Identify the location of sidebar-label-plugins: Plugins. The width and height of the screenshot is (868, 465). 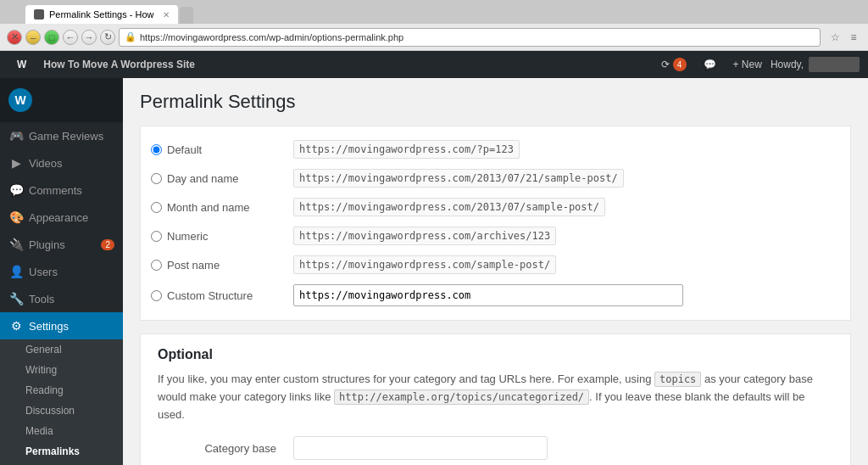
(47, 244).